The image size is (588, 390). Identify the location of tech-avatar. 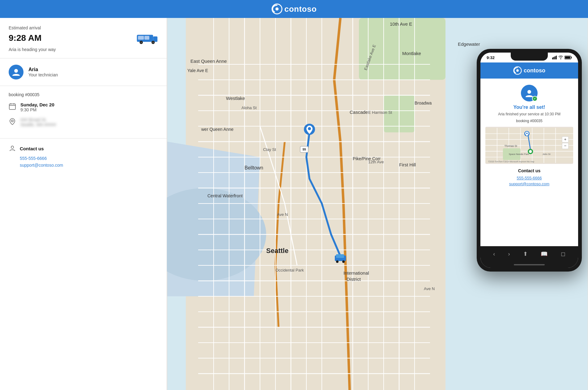
(16, 72).